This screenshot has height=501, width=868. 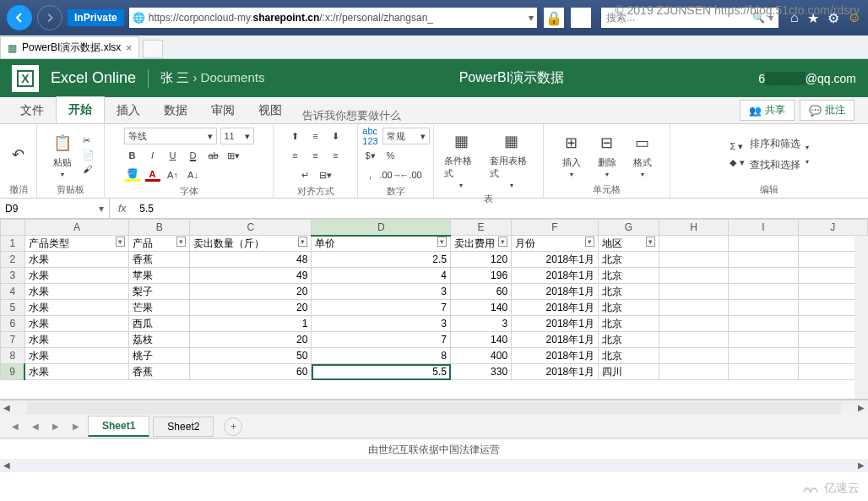 I want to click on breadcrumb: 张 三 › Documents, so click(x=213, y=78).